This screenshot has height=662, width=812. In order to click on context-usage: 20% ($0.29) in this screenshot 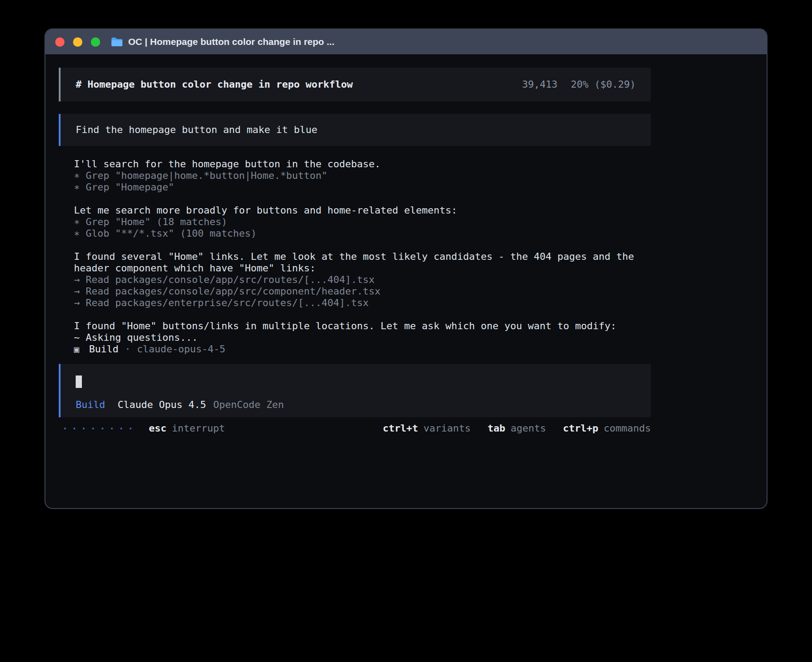, I will do `click(603, 85)`.